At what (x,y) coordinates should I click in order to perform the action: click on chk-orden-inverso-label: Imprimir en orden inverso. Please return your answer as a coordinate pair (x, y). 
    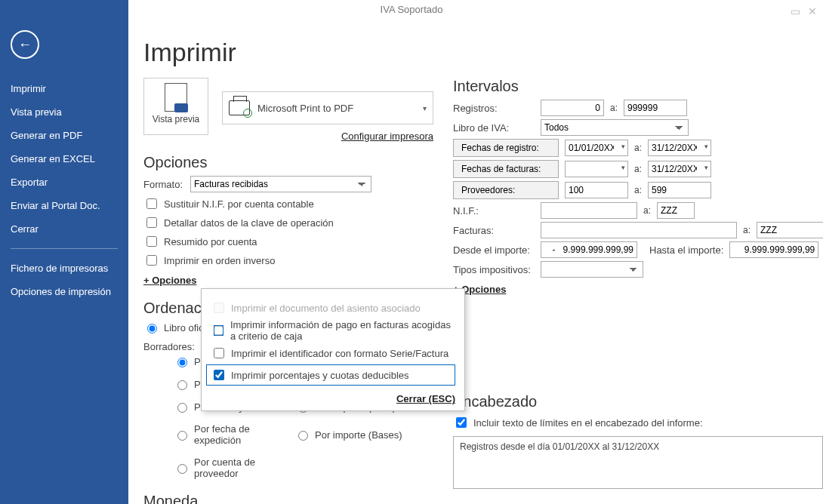
    Looking at the image, I should click on (219, 261).